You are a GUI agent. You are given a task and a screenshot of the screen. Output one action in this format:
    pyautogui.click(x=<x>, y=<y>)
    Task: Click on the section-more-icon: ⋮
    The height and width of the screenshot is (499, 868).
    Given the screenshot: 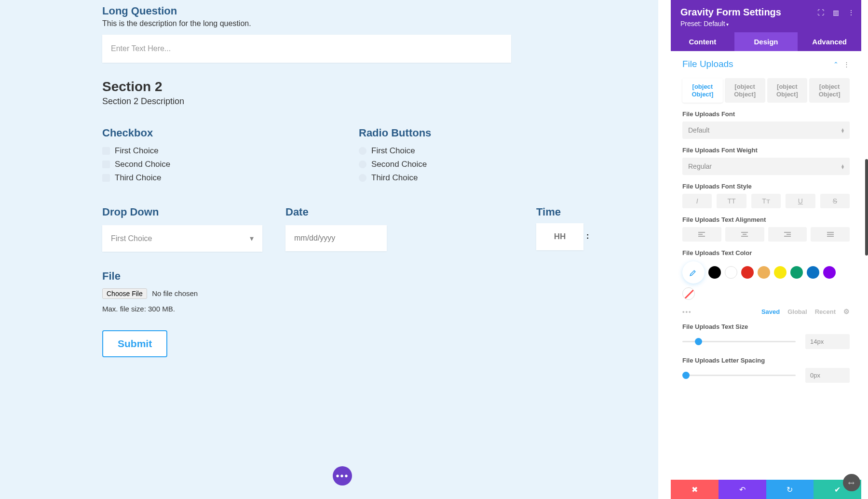 What is the action you would take?
    pyautogui.click(x=847, y=65)
    